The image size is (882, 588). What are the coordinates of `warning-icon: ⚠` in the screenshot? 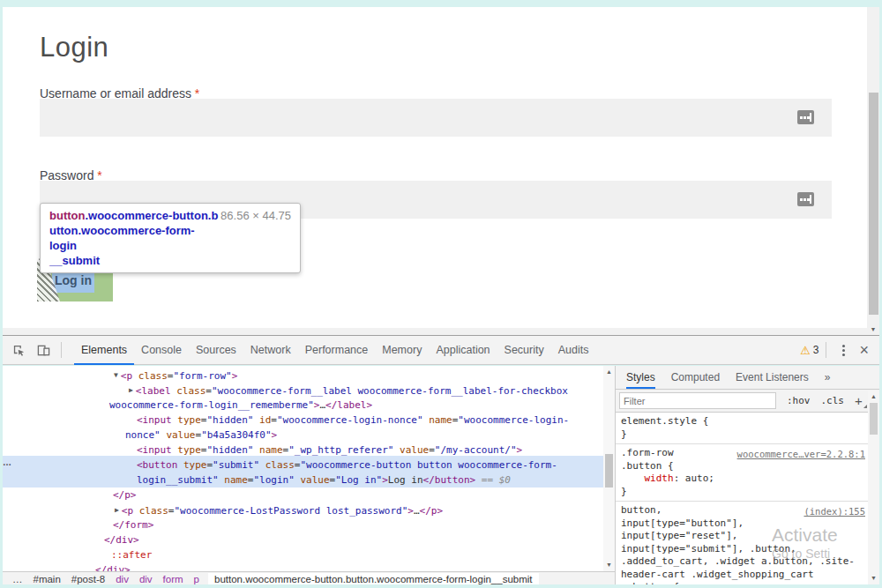 It's located at (805, 351).